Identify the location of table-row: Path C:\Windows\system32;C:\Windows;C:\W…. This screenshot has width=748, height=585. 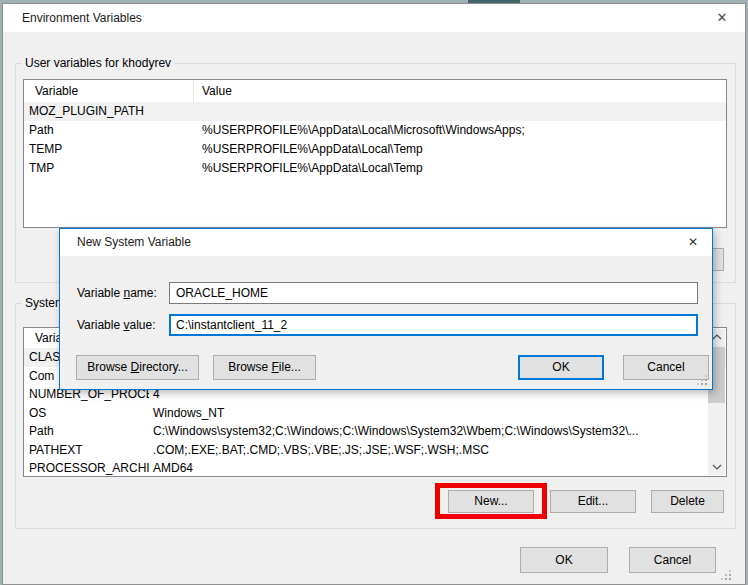
(375, 432).